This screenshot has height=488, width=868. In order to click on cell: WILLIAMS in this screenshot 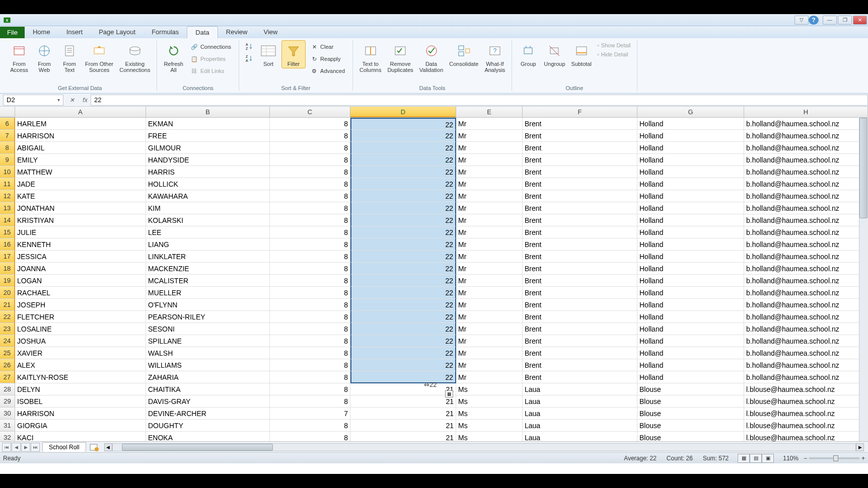, I will do `click(208, 365)`.